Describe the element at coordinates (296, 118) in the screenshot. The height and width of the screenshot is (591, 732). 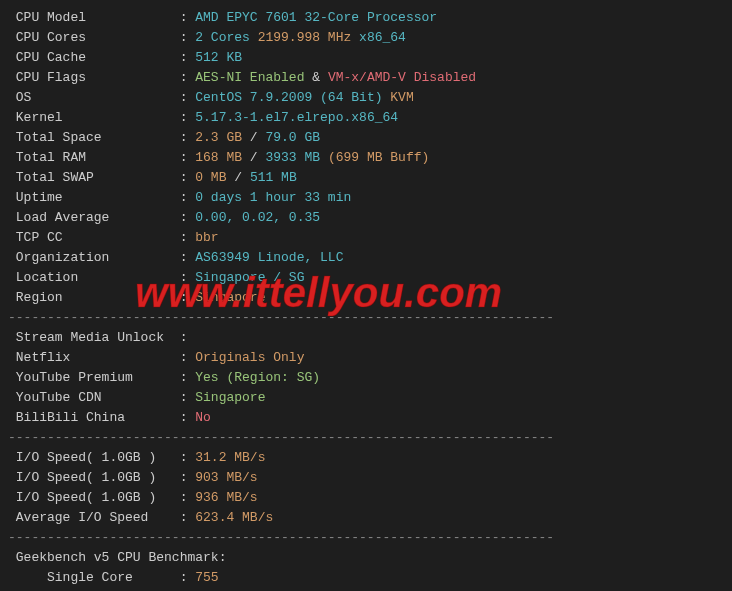
I see `row-value: 5.17.3-1.el7.elrepo.x86_64` at that location.